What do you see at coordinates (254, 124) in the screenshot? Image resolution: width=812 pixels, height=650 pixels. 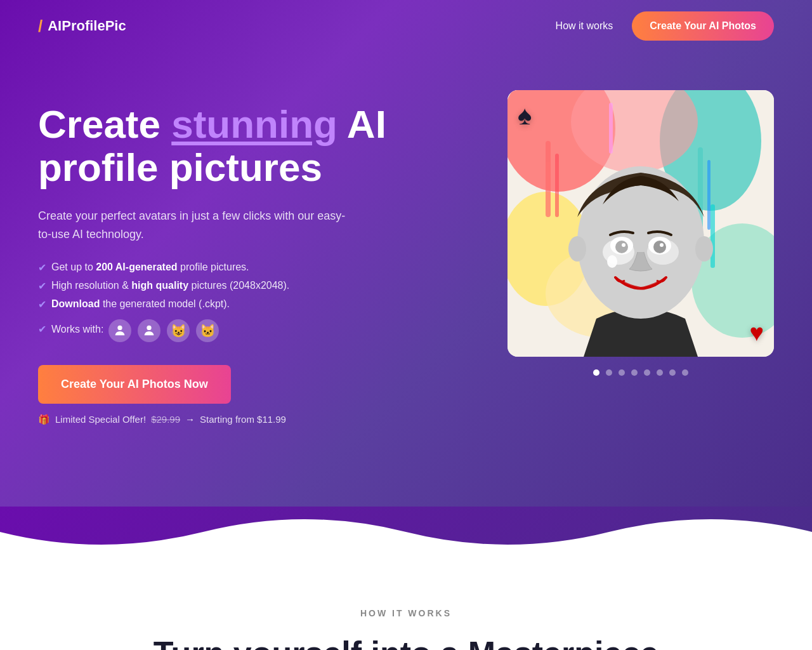 I see `hero-title-highlight: stunning` at bounding box center [254, 124].